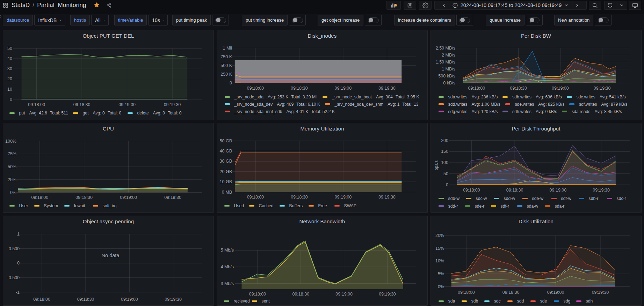 The width and height of the screenshot is (644, 306). I want to click on svg-text: 0 kB/s, so click(449, 83).